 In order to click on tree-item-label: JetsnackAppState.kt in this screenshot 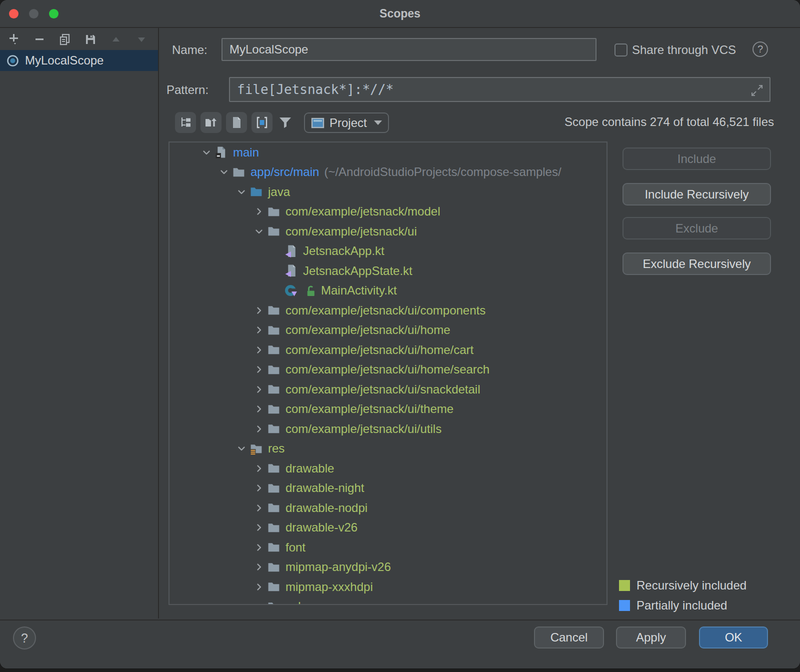, I will do `click(358, 271)`.